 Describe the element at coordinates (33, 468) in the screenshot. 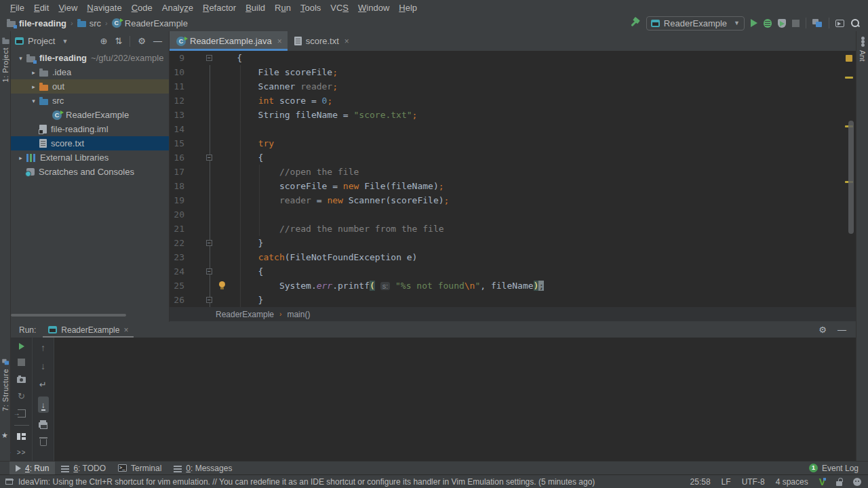

I see `toolwindow-tab-4: Run[interactable]: 4: Run` at that location.